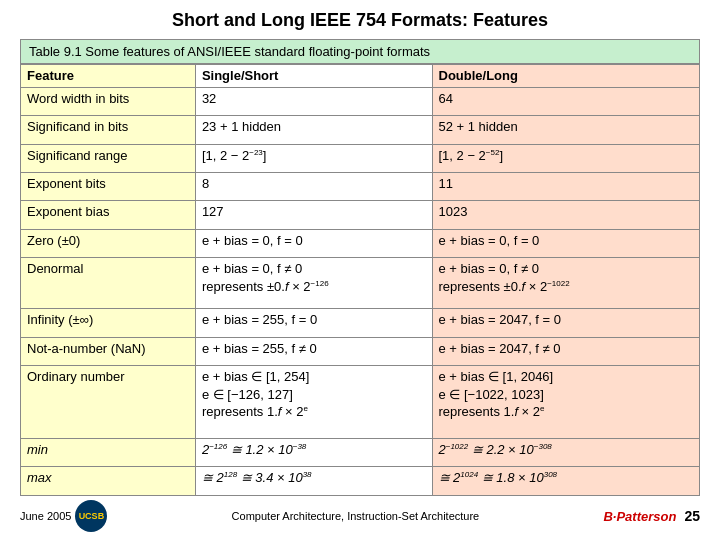 Image resolution: width=720 pixels, height=540 pixels. What do you see at coordinates (108, 130) in the screenshot?
I see `feature-cell: Significand in bits` at bounding box center [108, 130].